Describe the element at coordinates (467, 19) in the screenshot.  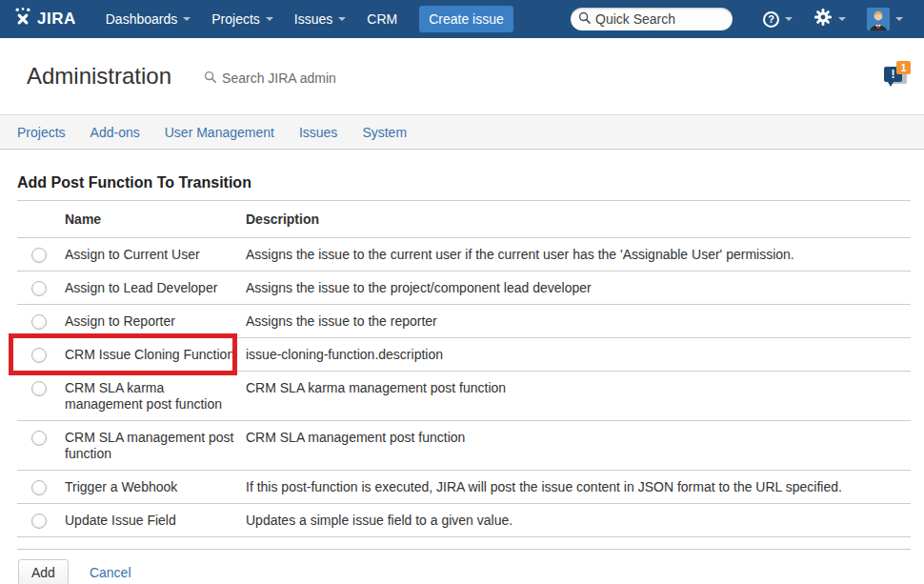
I see `create-issue-button: Create issue` at that location.